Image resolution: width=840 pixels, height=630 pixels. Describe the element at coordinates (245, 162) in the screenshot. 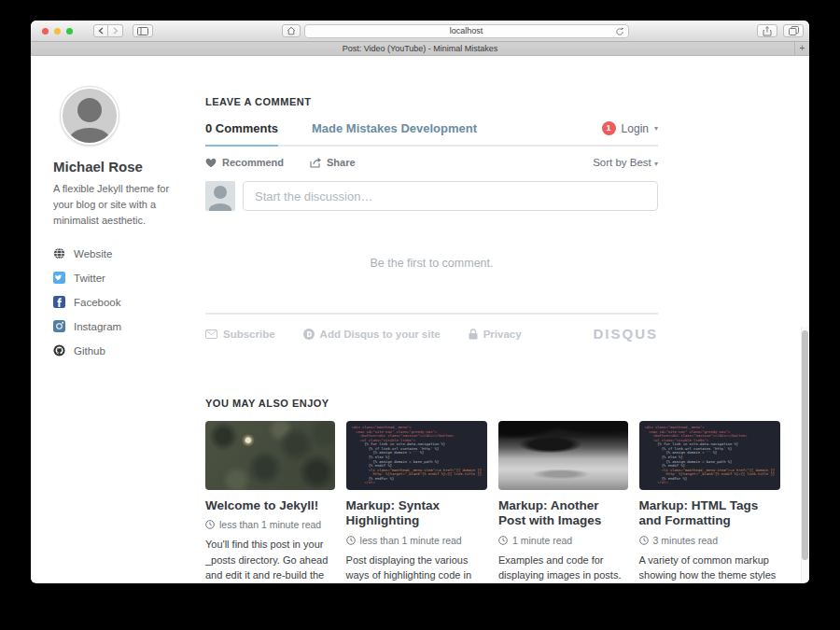

I see `recommend-button: Recommend` at that location.